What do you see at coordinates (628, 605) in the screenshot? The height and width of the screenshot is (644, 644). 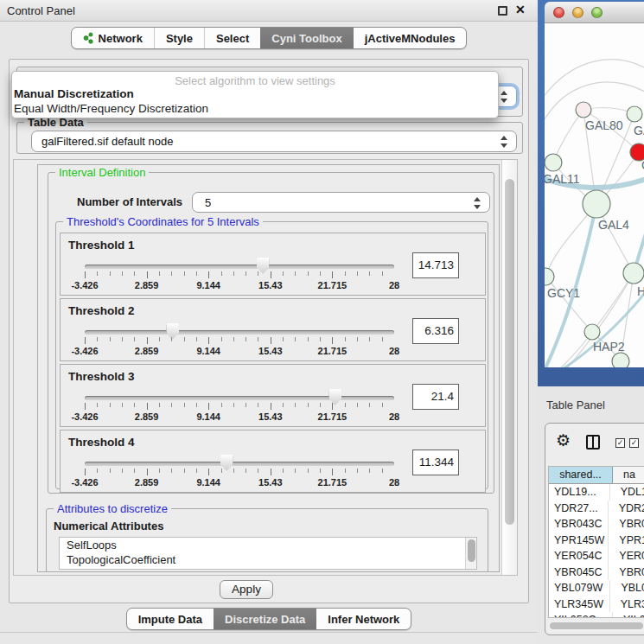 I see `cell: YLR3` at bounding box center [628, 605].